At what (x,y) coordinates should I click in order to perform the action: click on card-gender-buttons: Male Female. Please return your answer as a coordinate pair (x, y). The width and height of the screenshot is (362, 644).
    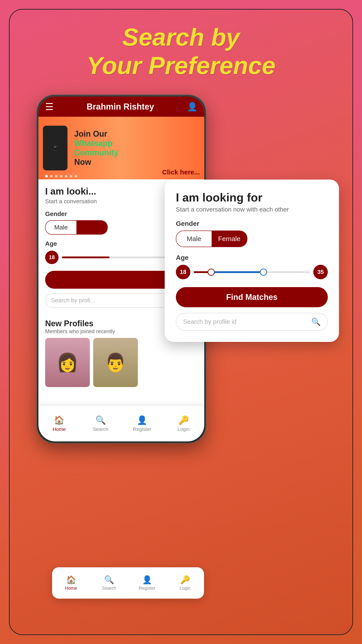
    Looking at the image, I should click on (212, 239).